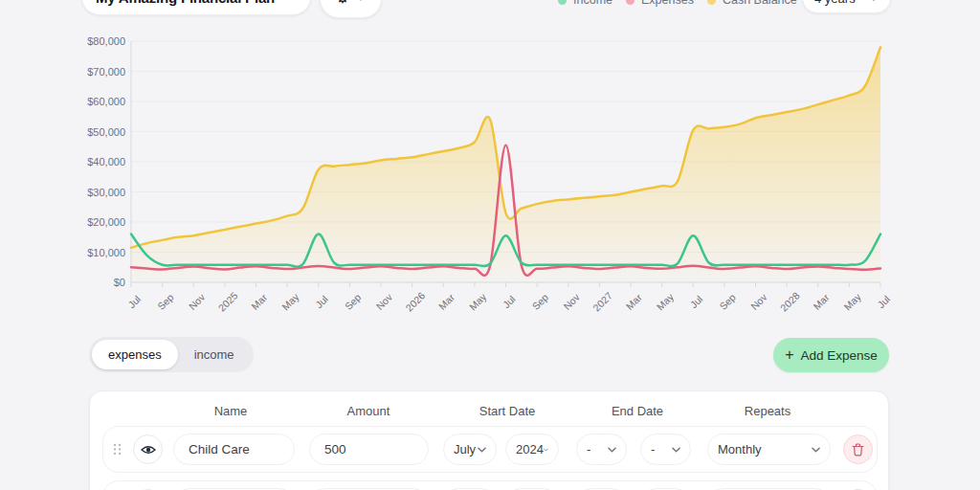 This screenshot has height=490, width=980. Describe the element at coordinates (712, 2) in the screenshot. I see `cash-balance-dot-icon` at that location.